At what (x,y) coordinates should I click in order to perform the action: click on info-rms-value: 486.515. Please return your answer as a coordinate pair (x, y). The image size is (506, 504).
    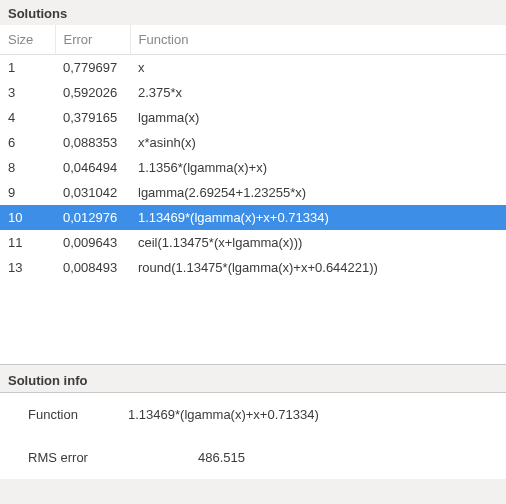
    Looking at the image, I should click on (313, 458).